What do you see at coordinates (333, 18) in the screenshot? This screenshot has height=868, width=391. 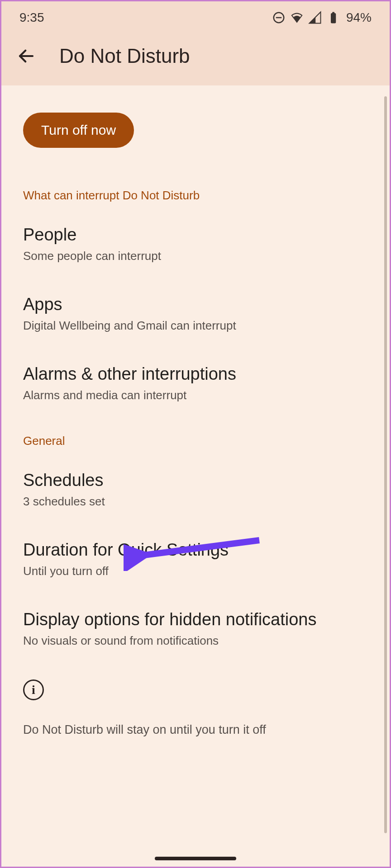 I see `battery-icon` at bounding box center [333, 18].